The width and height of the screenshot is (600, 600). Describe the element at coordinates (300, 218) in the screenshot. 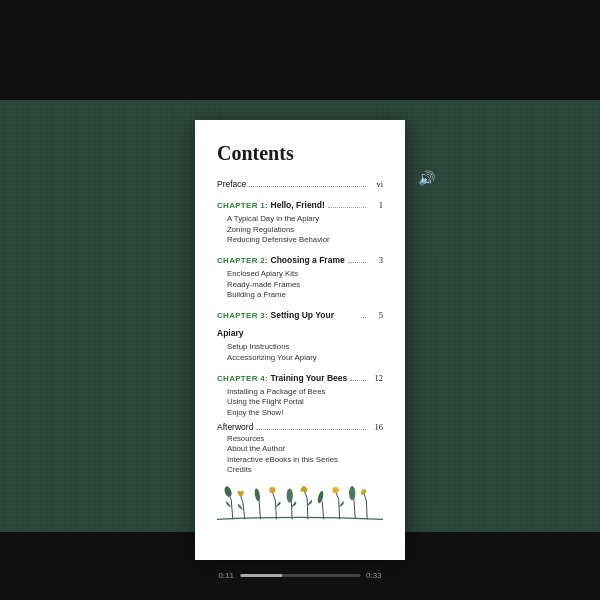

I see `ch1-sub1: A Typical Day in the Apiary` at that location.